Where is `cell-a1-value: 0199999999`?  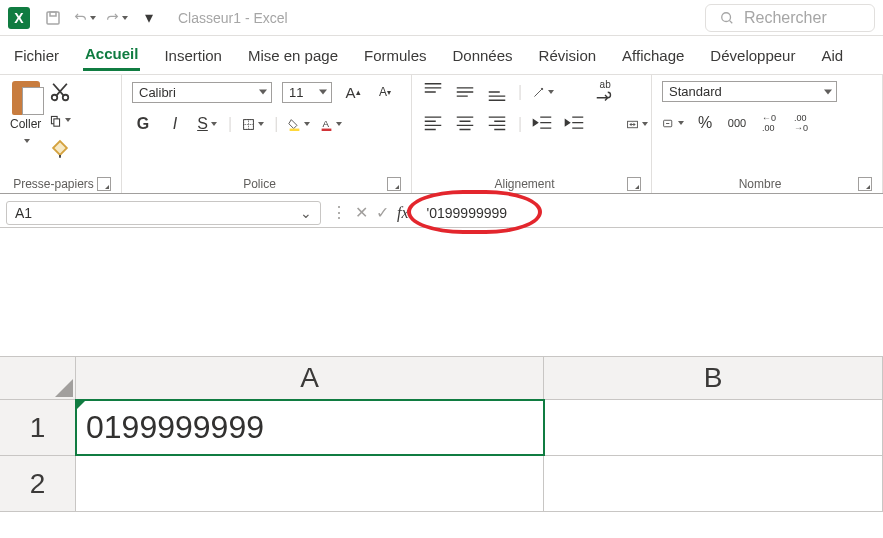
cell-a1-value: 0199999999 is located at coordinates (175, 428).